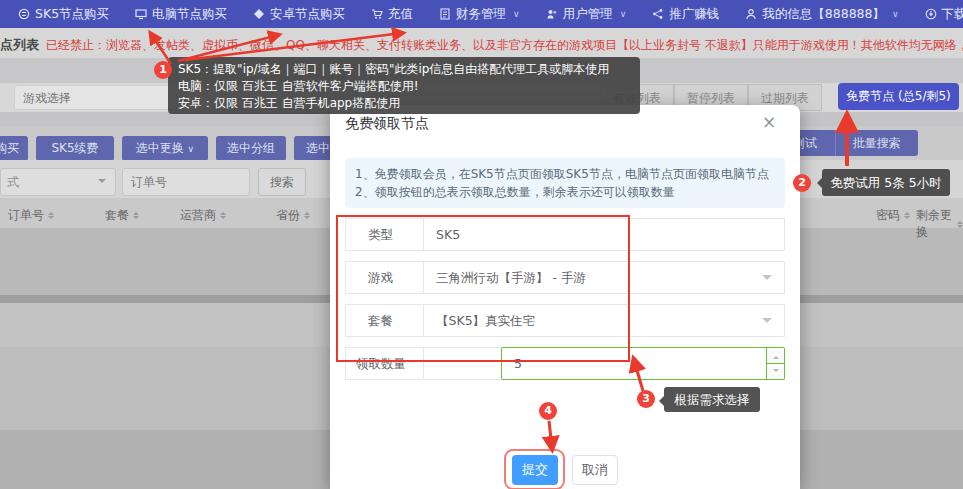 This screenshot has height=489, width=963. What do you see at coordinates (203, 216) in the screenshot?
I see `column-carrier: 运营商` at bounding box center [203, 216].